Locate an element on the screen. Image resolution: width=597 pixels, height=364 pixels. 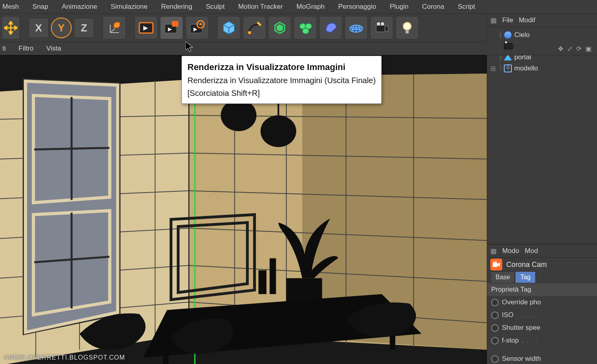
menu-rendering: Rendering is located at coordinates (177, 7).